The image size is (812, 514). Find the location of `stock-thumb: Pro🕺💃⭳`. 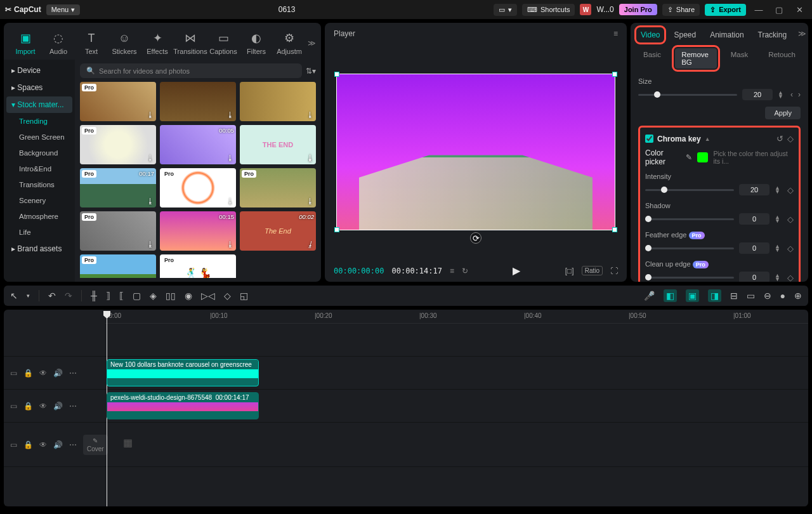

stock-thumb: Pro🕺💃⭳ is located at coordinates (198, 267).